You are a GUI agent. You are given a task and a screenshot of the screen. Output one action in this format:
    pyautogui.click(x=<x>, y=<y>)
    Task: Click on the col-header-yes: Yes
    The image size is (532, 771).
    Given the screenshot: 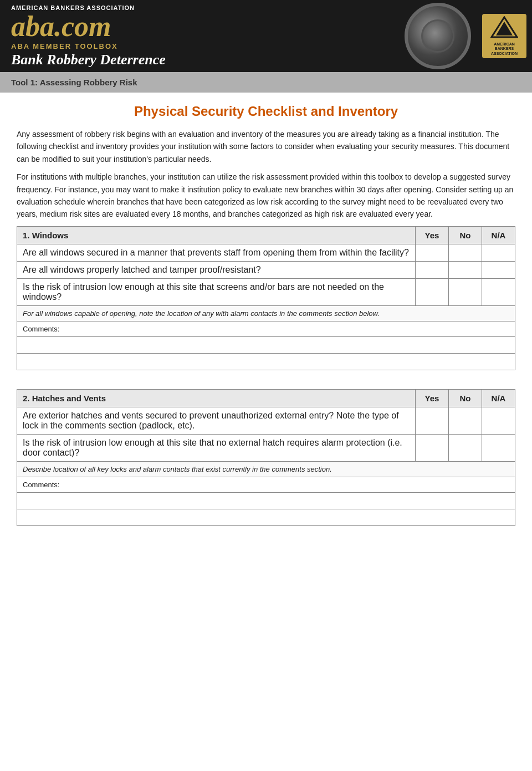 What is the action you would take?
    pyautogui.click(x=432, y=235)
    